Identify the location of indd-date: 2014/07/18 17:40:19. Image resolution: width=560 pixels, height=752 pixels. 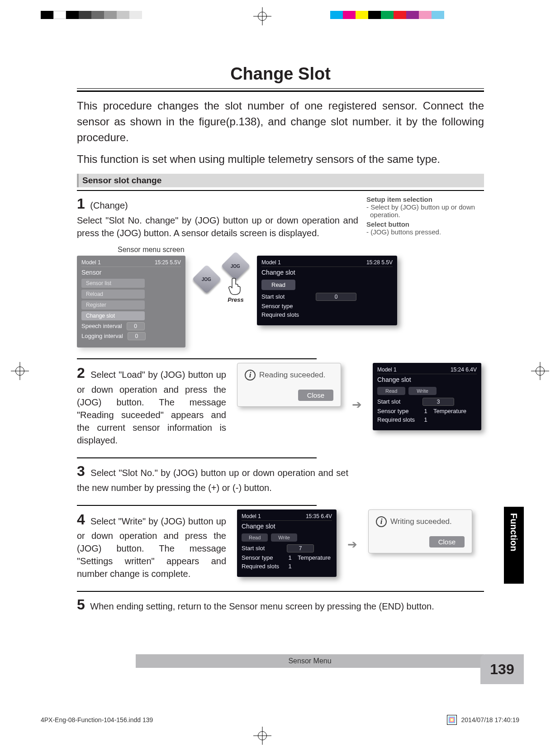
(490, 720).